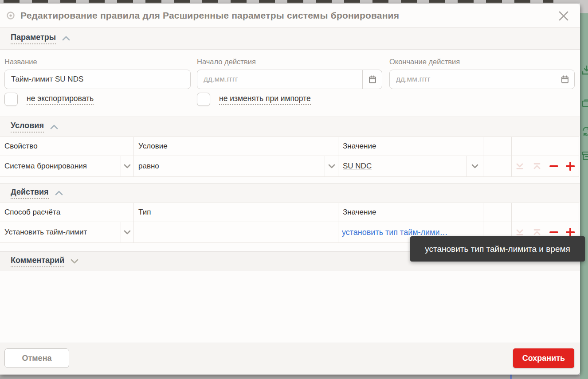 Image resolution: width=588 pixels, height=379 pixels. What do you see at coordinates (128, 166) in the screenshot?
I see `property-select-chevron` at bounding box center [128, 166].